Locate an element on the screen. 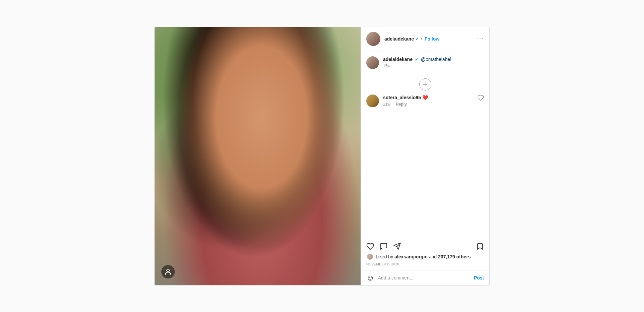 This screenshot has height=312, width=644. comment-emoji: ❤️ is located at coordinates (425, 98).